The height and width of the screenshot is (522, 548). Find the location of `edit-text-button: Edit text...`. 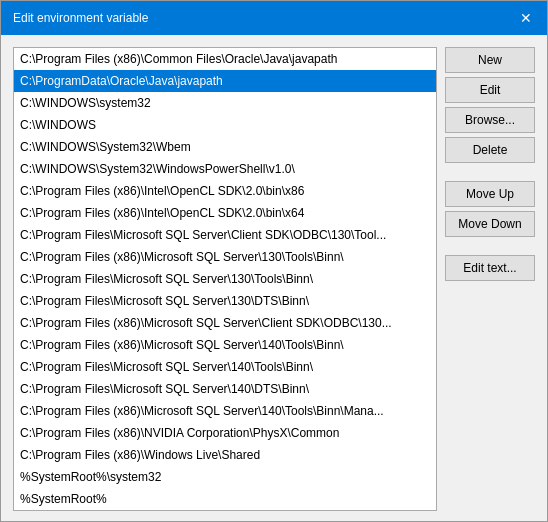

edit-text-button: Edit text... is located at coordinates (490, 268).